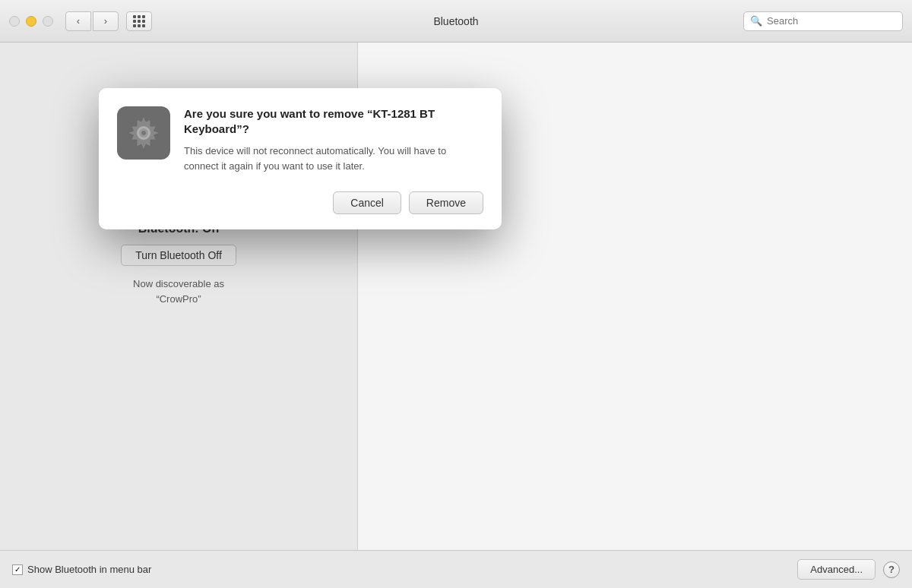 Image resolution: width=912 pixels, height=588 pixels. I want to click on forward-button: ›, so click(106, 21).